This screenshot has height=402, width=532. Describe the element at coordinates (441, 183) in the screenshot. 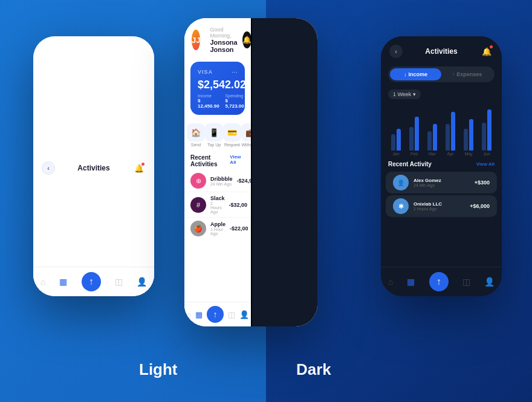

I see `dark-activity-info: Alex Gomez 24 Min Ago` at that location.